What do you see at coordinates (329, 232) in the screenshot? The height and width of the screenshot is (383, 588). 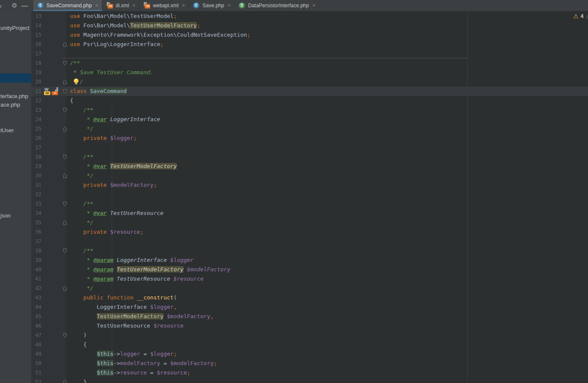 I see `code-text: private $resource;` at bounding box center [329, 232].